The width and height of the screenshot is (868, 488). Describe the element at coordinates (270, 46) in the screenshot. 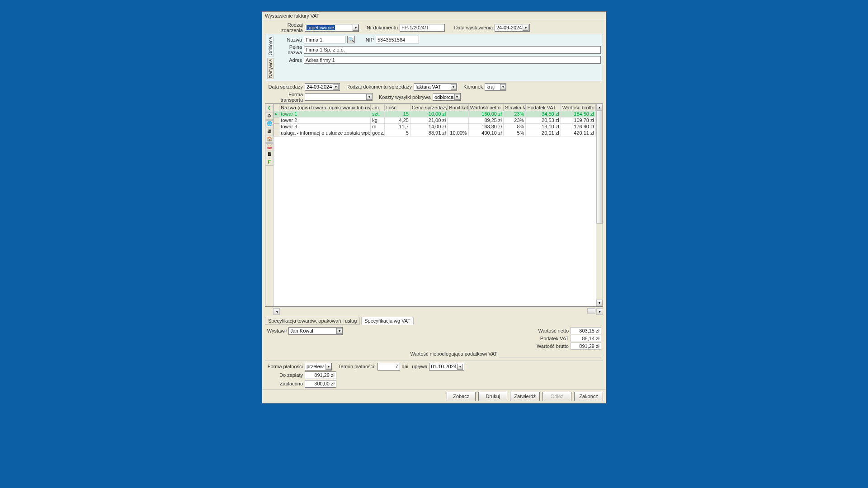

I see `tab-odbiorca: Odbiorca` at that location.